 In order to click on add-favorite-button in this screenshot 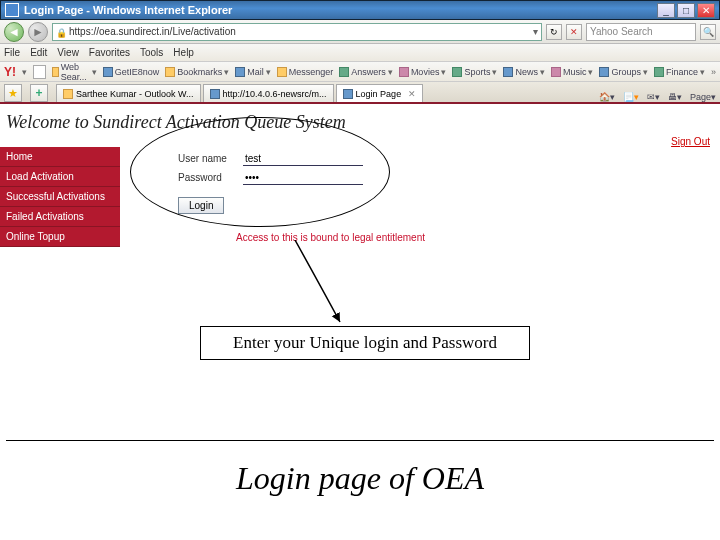, I will do `click(39, 93)`.